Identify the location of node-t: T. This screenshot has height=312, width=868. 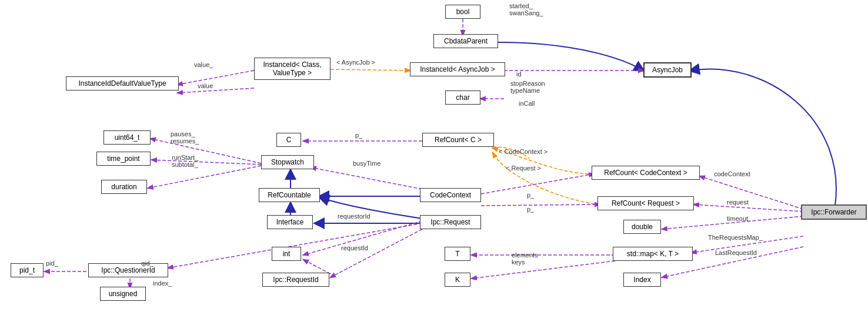
(458, 254).